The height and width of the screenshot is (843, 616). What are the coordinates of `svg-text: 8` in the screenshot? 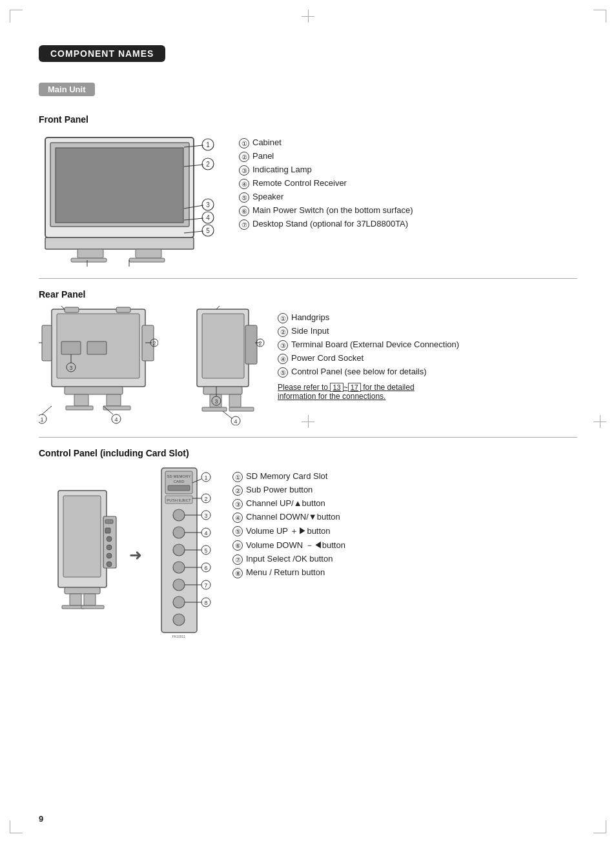 It's located at (205, 603).